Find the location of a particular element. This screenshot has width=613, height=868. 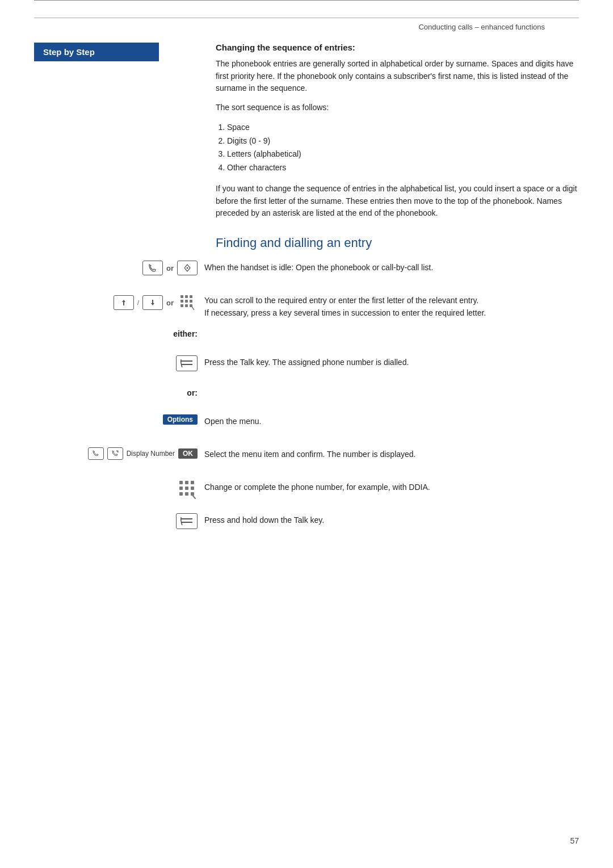

step-row-3a: Press the Talk key. The assigned phone n… is located at coordinates (306, 367).